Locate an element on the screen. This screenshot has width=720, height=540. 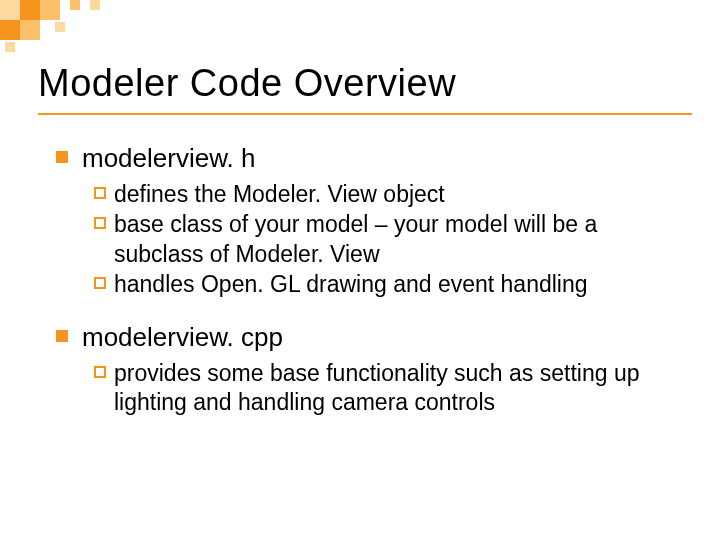
list-item: base class of your model – your model wi… is located at coordinates (387, 240).